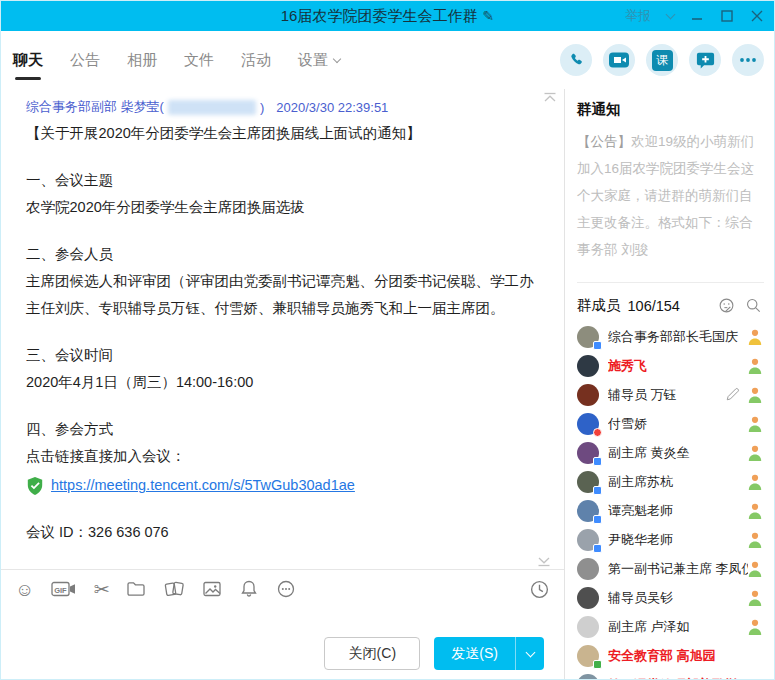  Describe the element at coordinates (332, 108) in the screenshot. I see `message-timestamp: 2020/3/30 22:39:51` at that location.